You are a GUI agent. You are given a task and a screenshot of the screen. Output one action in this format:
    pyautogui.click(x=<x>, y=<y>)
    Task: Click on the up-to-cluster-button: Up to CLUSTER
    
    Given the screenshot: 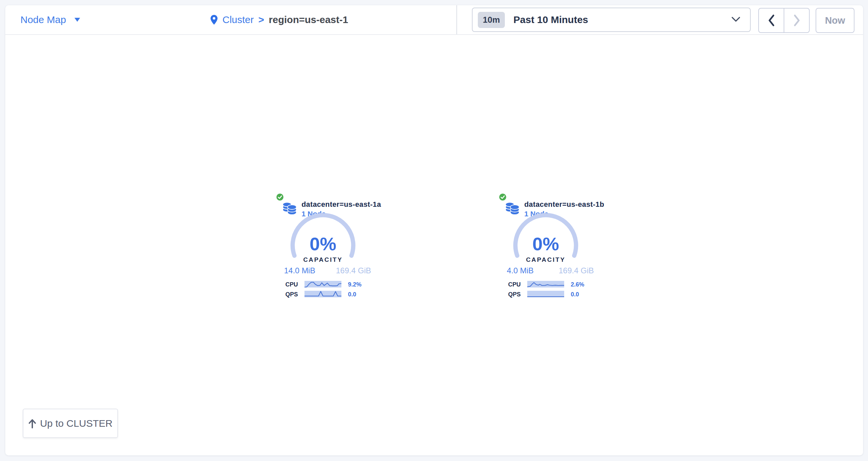 What is the action you would take?
    pyautogui.click(x=70, y=424)
    